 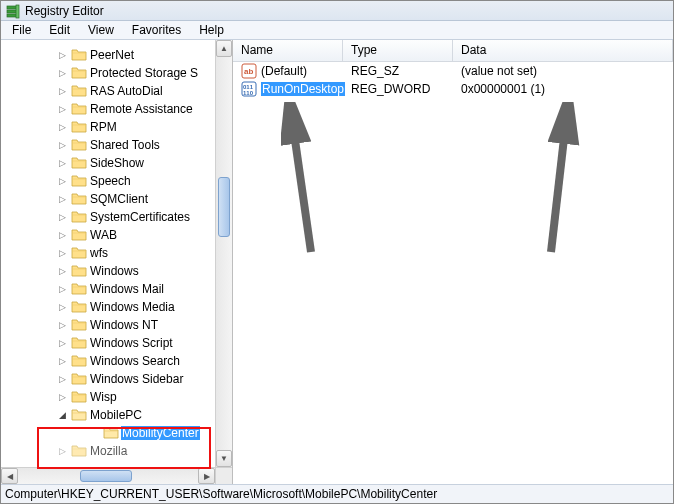 What do you see at coordinates (563, 71) in the screenshot?
I see `value-data: (value not set)` at bounding box center [563, 71].